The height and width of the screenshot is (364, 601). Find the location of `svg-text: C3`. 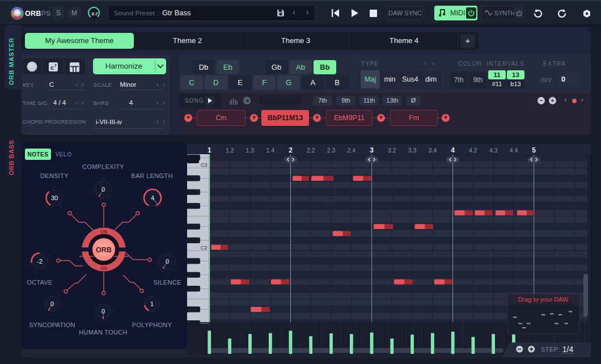

svg-text: C3 is located at coordinates (204, 165).